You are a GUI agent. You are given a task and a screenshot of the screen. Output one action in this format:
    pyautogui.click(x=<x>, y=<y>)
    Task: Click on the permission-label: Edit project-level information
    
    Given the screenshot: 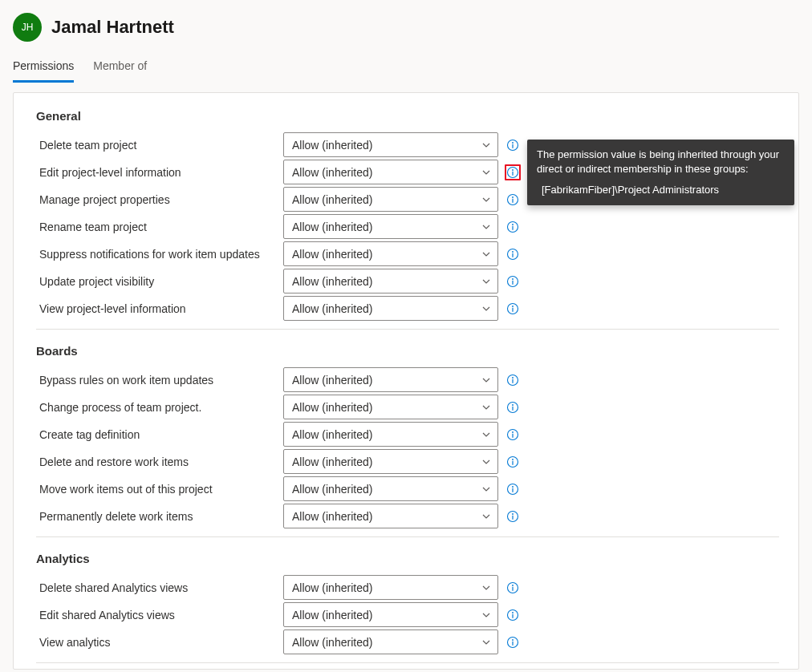 What is the action you would take?
    pyautogui.click(x=156, y=172)
    